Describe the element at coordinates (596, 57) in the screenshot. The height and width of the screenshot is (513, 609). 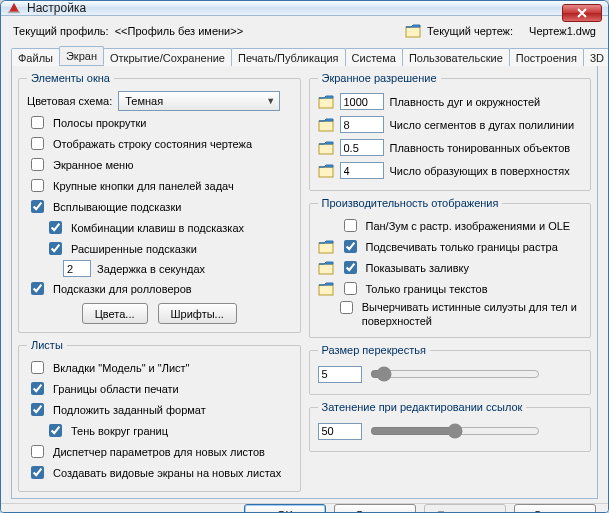
I see `tab-3d: 3D` at that location.